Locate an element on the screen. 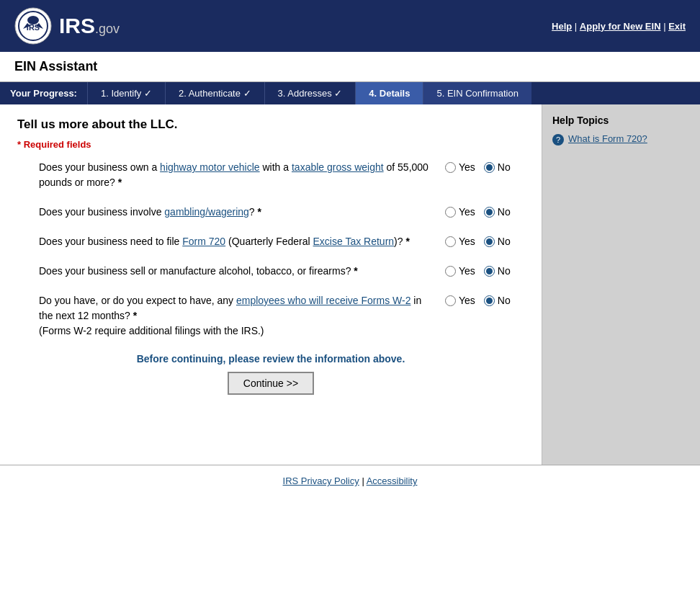 This screenshot has height=603, width=700. excise-tax-link: Excise Tax Return is located at coordinates (354, 241).